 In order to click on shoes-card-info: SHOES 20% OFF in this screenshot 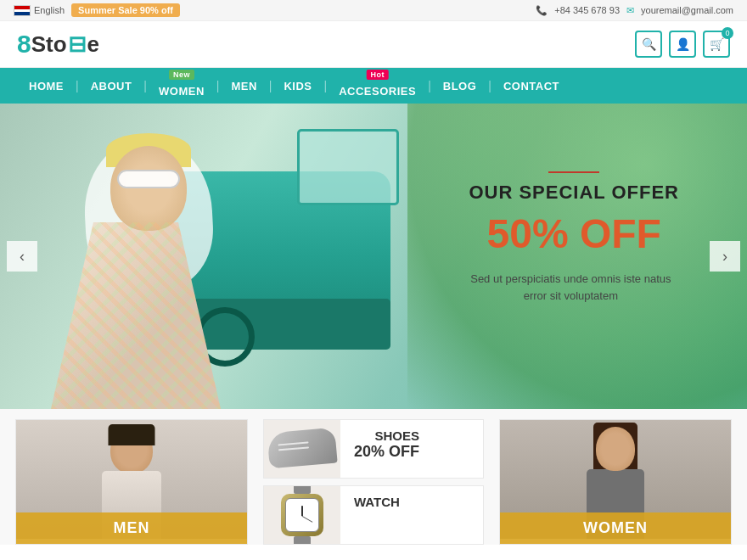, I will do `click(387, 449)`.